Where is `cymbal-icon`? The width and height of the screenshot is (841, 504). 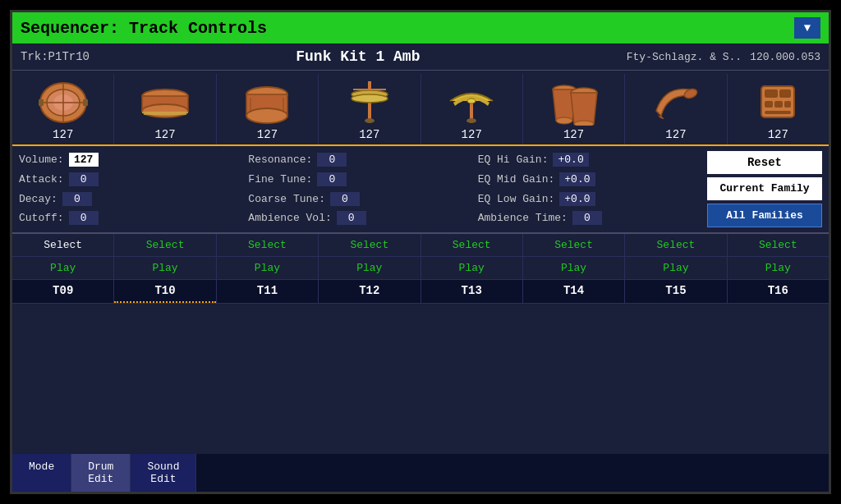
cymbal-icon is located at coordinates (471, 102).